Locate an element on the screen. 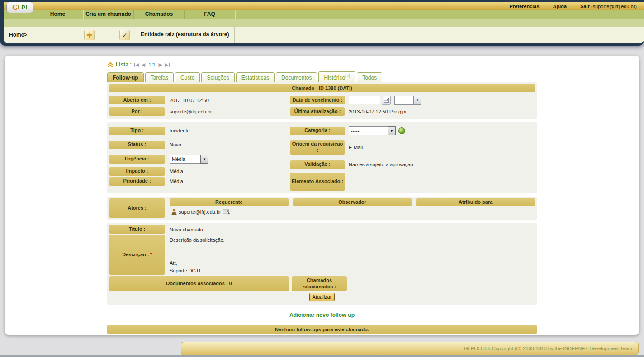  urgency-select: Média ▼ is located at coordinates (189, 159).